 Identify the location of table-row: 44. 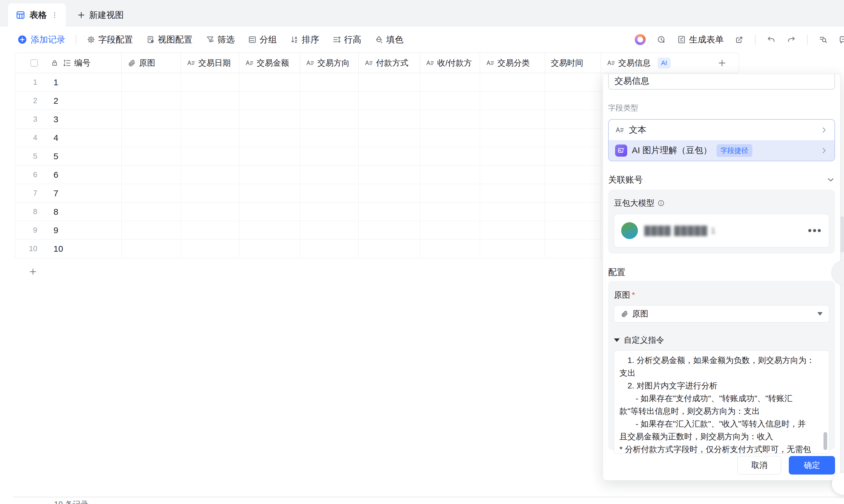
(360, 138).